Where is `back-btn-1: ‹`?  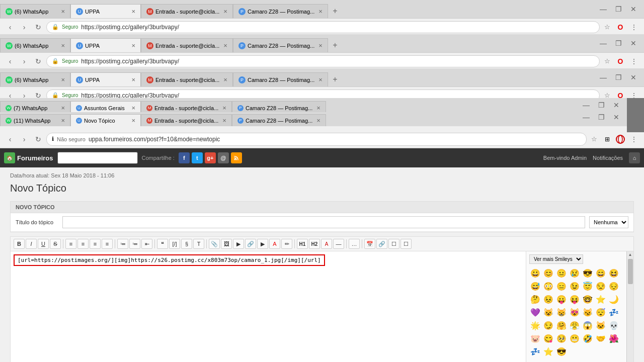
back-btn-1: ‹ is located at coordinates (10, 27).